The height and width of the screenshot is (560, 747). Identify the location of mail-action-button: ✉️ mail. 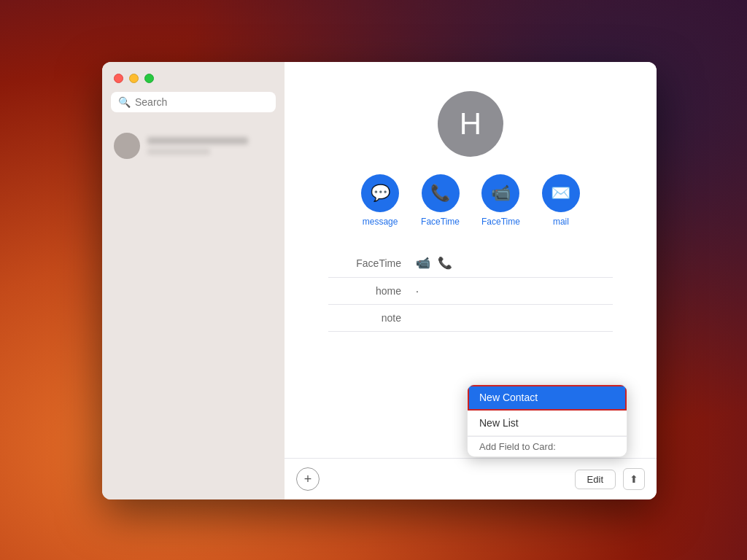
(561, 201).